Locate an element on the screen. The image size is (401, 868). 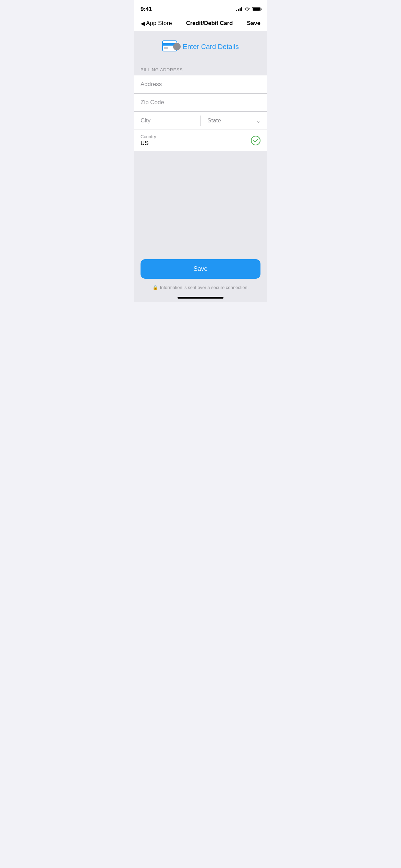
country-check-icon is located at coordinates (256, 141).